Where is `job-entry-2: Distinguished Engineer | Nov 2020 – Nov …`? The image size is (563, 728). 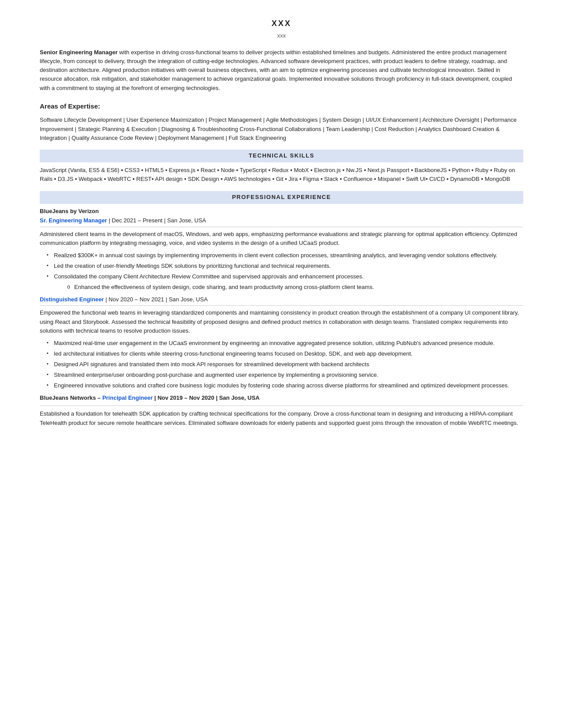
job-entry-2: Distinguished Engineer | Nov 2020 – Nov … is located at coordinates (282, 343).